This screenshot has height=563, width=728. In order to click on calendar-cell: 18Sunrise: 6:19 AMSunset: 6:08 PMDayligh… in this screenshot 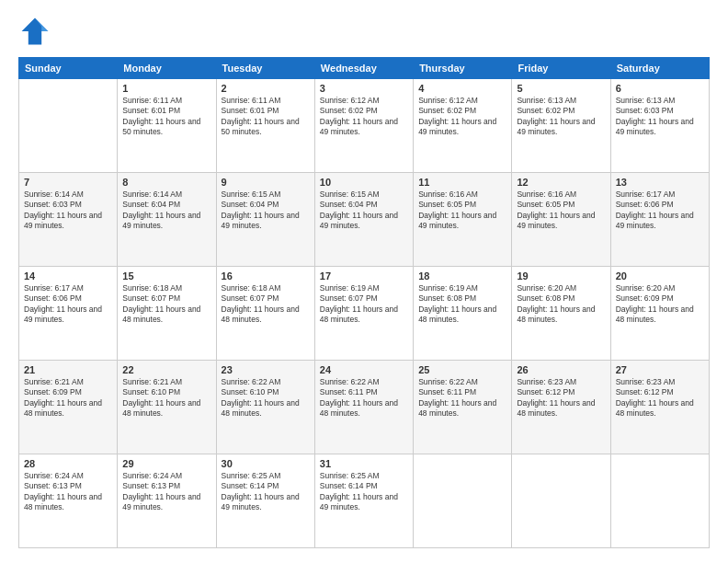, I will do `click(463, 314)`.